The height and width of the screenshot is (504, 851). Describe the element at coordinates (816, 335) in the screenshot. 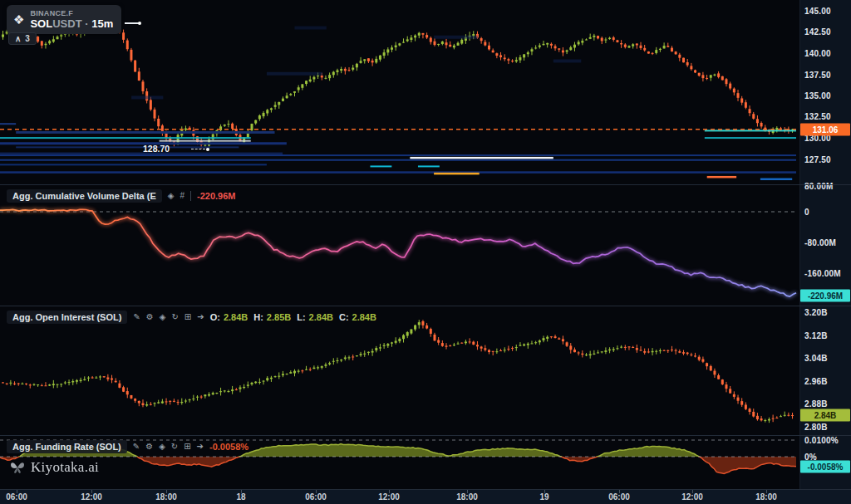

I see `axis-tick-label: 3.12B` at that location.